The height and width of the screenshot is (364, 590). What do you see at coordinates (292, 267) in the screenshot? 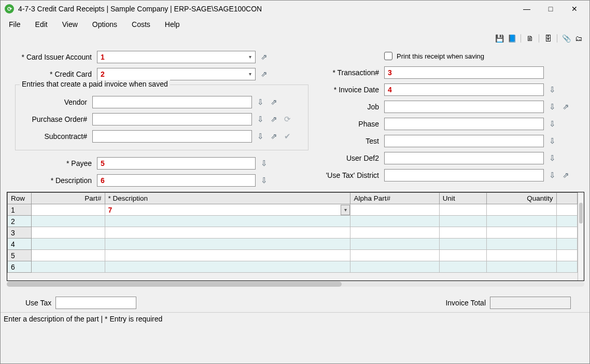
I see `table-row: 6` at bounding box center [292, 267].